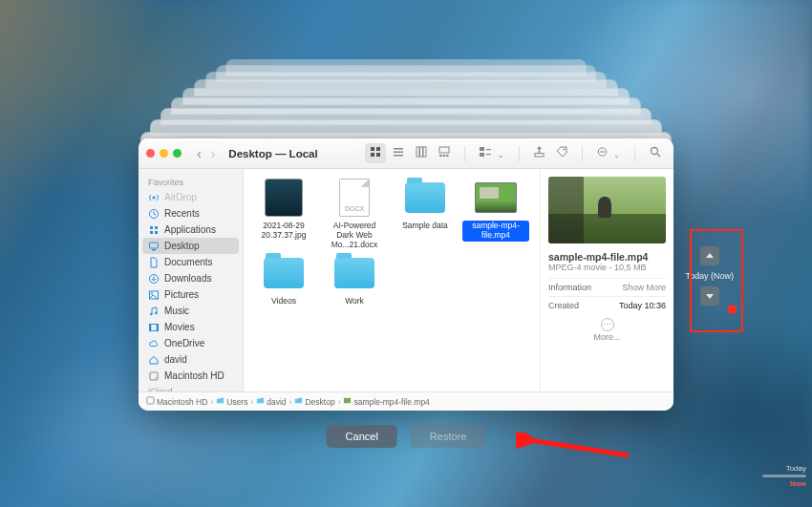 The width and height of the screenshot is (812, 507). What do you see at coordinates (191, 294) in the screenshot?
I see `sidebar-item-pictures: Pictures` at bounding box center [191, 294].